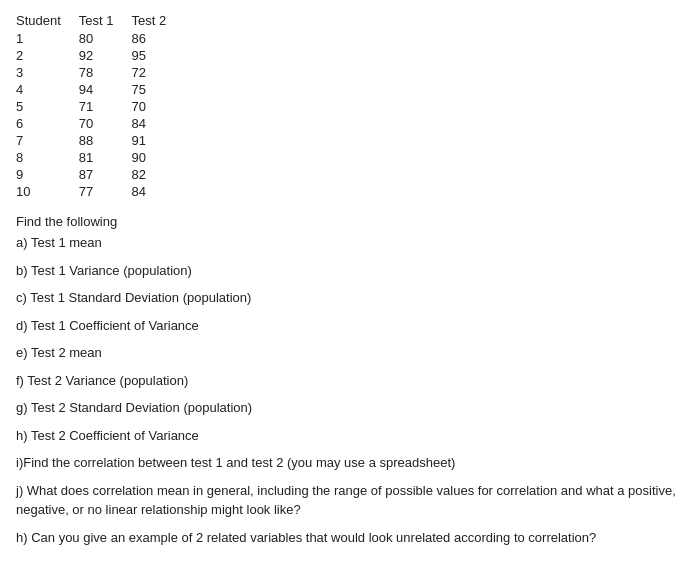 The width and height of the screenshot is (700, 588). I want to click on table-row: 18086, so click(100, 38).